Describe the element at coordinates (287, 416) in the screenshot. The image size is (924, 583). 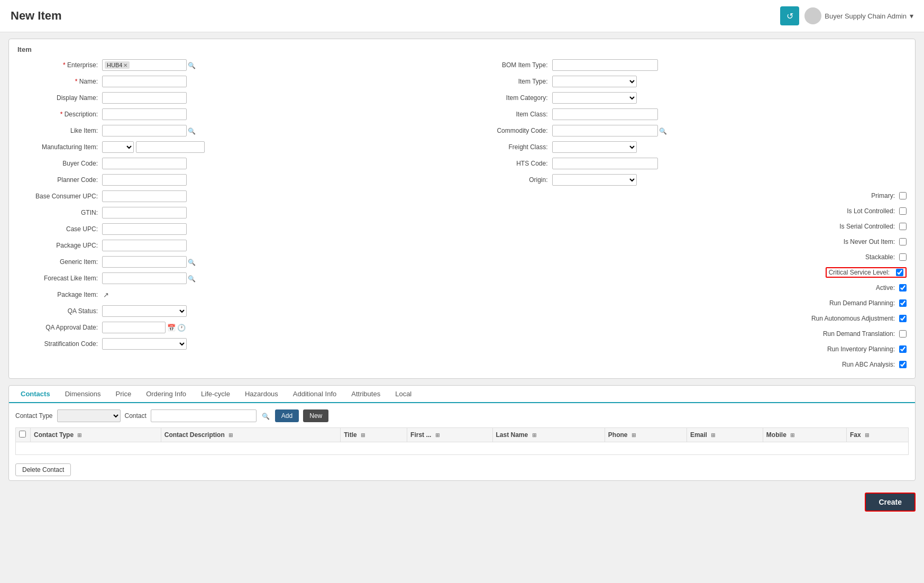
I see `add-contact-button: Add` at that location.